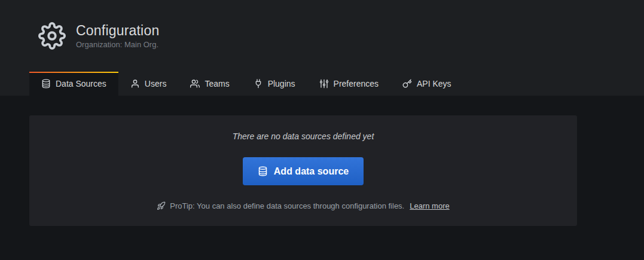  I want to click on learn-more-link: Learn more, so click(429, 206).